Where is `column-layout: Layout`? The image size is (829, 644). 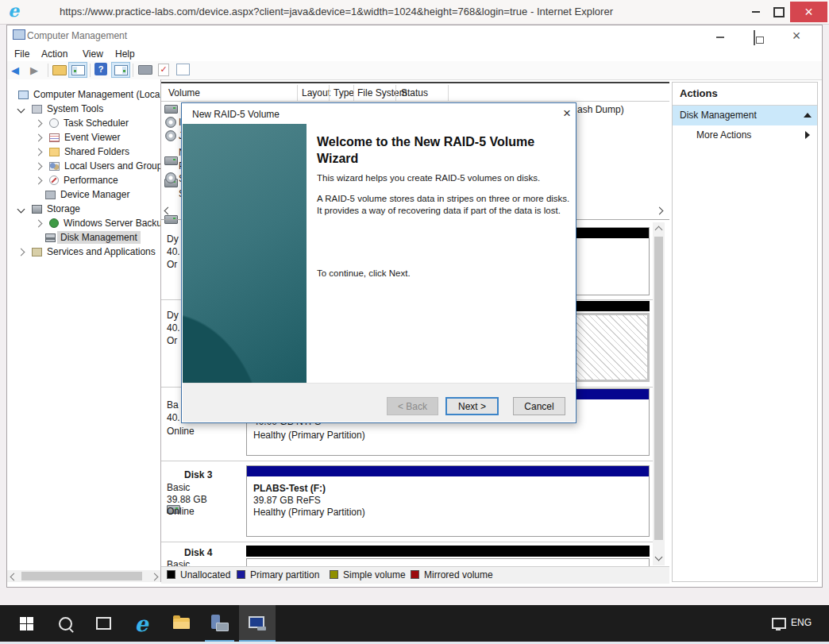
column-layout: Layout is located at coordinates (316, 93).